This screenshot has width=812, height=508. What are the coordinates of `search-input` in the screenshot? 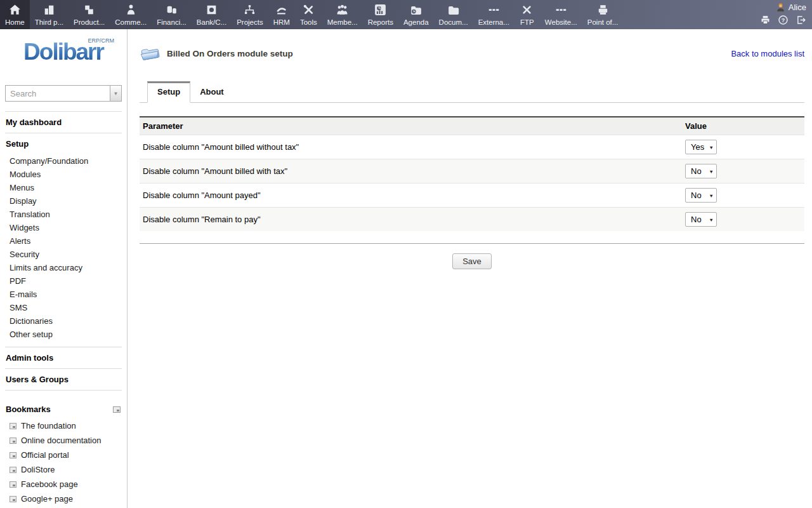 It's located at (57, 93).